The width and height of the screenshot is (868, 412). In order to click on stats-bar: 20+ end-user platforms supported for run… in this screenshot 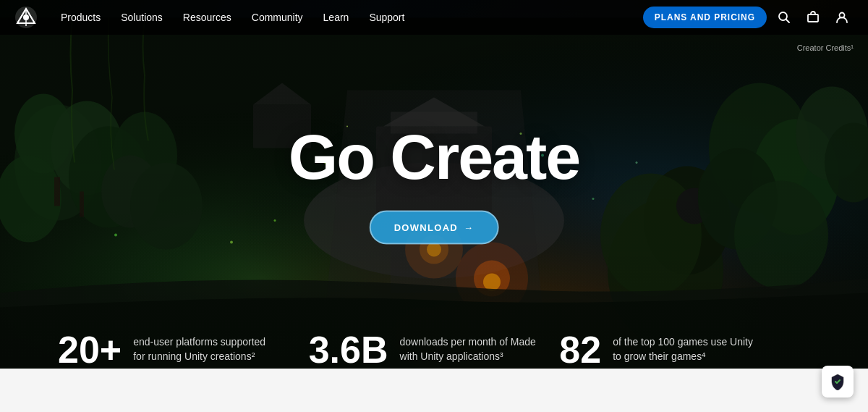, I will do `click(434, 350)`.